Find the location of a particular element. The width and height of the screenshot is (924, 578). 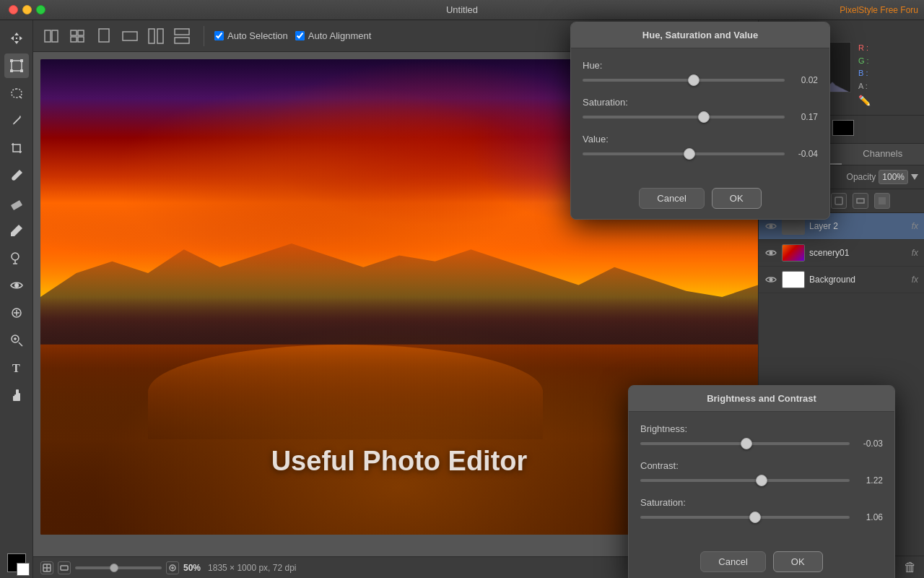

hue-cancel-button: Cancel is located at coordinates (671, 198).